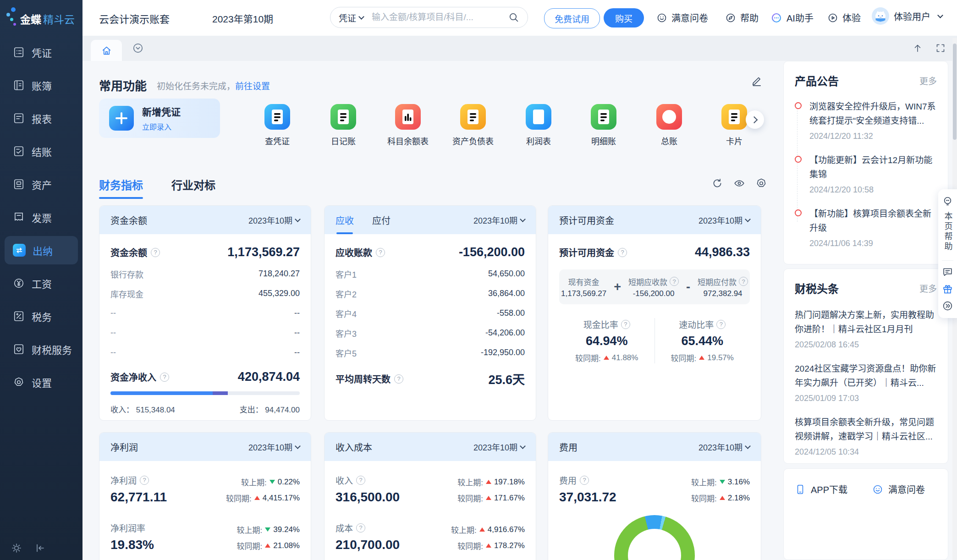 The height and width of the screenshot is (560, 957). I want to click on ai-gradient-icon, so click(776, 18).